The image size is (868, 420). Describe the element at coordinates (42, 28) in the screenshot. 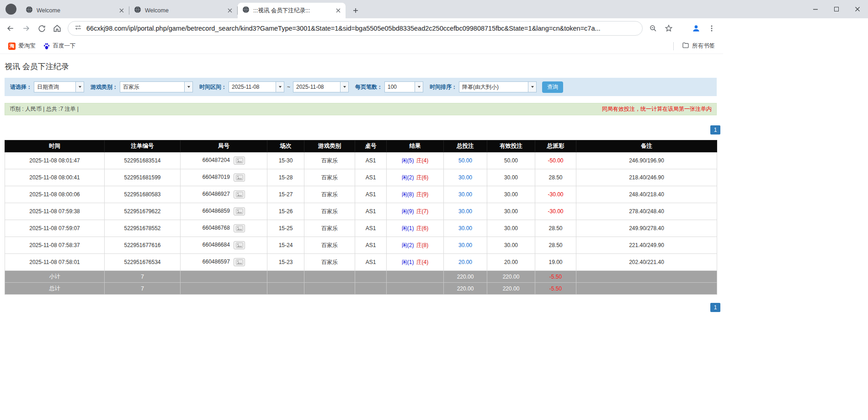

I see `refresh-button` at that location.